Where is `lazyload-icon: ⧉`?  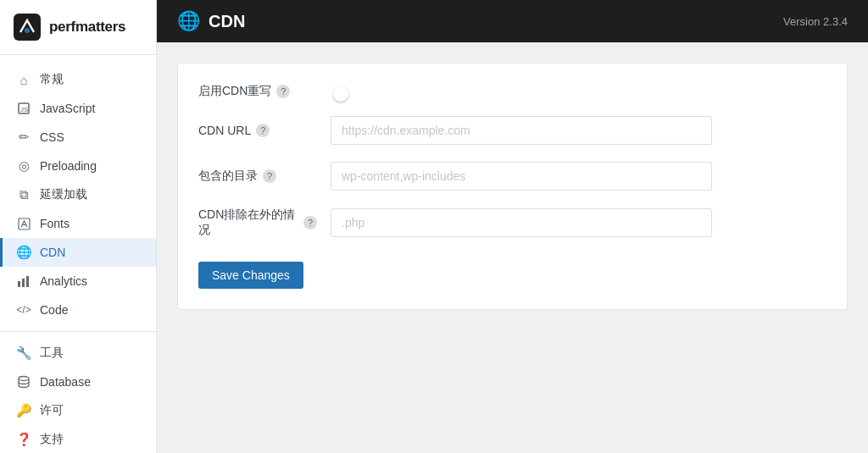
lazyload-icon: ⧉ is located at coordinates (24, 195).